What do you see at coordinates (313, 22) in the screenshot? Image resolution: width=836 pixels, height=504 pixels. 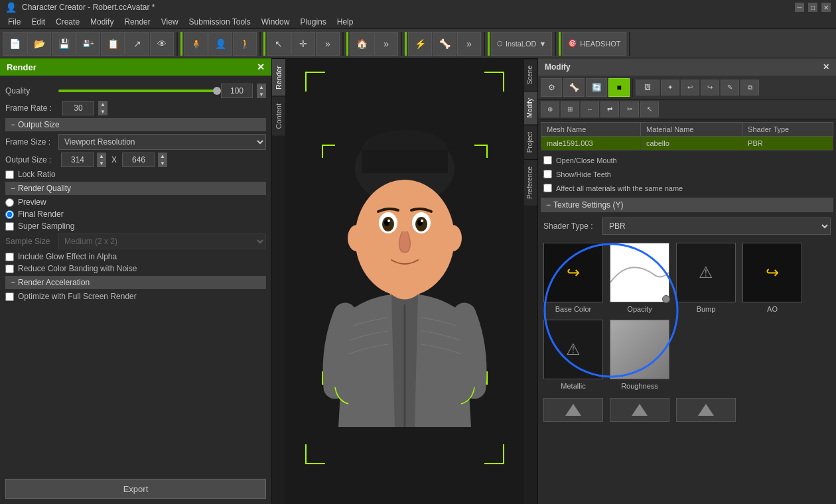 I see `menu-plugins: Plugins` at bounding box center [313, 22].